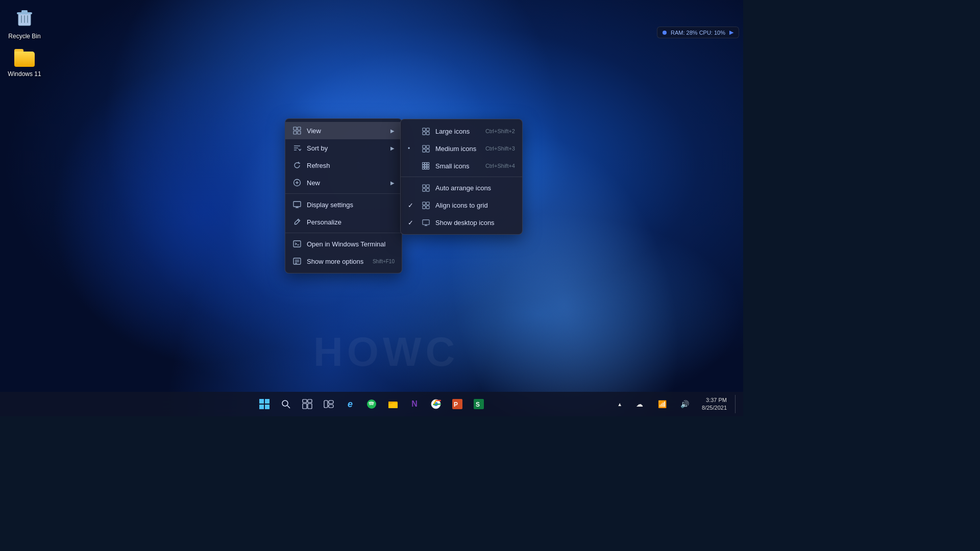 The width and height of the screenshot is (980, 551). Describe the element at coordinates (736, 404) in the screenshot. I see `show-desktop-button` at that location.